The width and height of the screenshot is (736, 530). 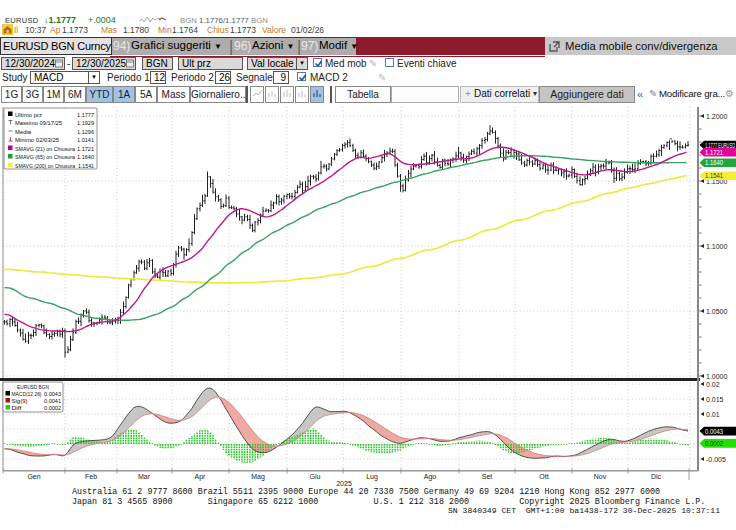 I want to click on svg-text: 0.015, so click(x=715, y=400).